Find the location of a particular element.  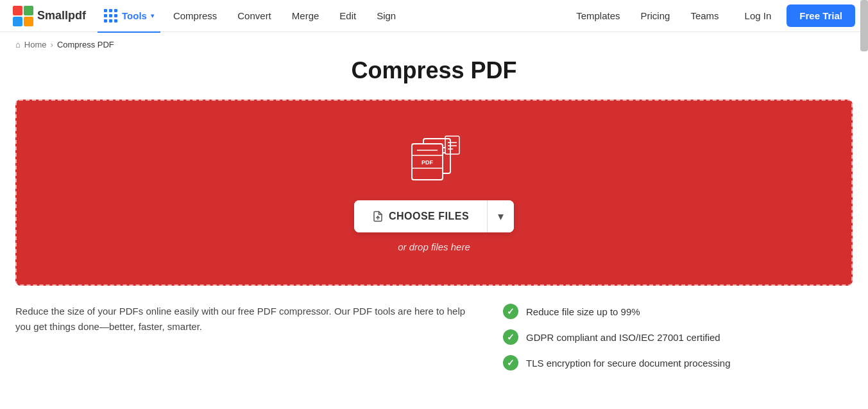

grid-icon is located at coordinates (111, 16).